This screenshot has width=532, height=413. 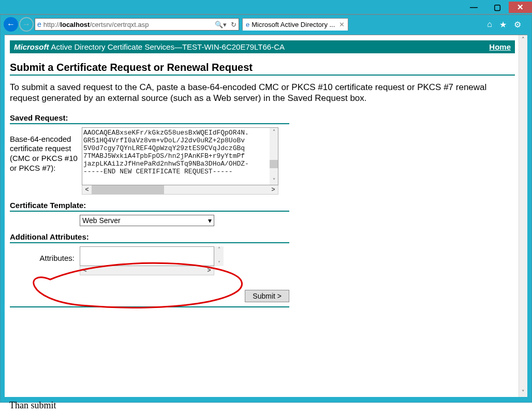 What do you see at coordinates (523, 216) in the screenshot?
I see `page-scrollbar: ˄ ˅` at bounding box center [523, 216].